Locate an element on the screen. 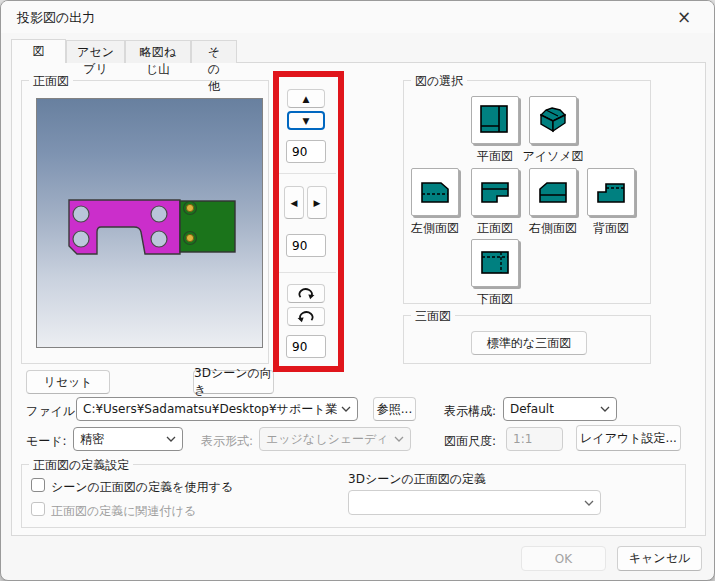 Image resolution: width=715 pixels, height=581 pixels. drawing-scale-field: 1:1 is located at coordinates (534, 439).